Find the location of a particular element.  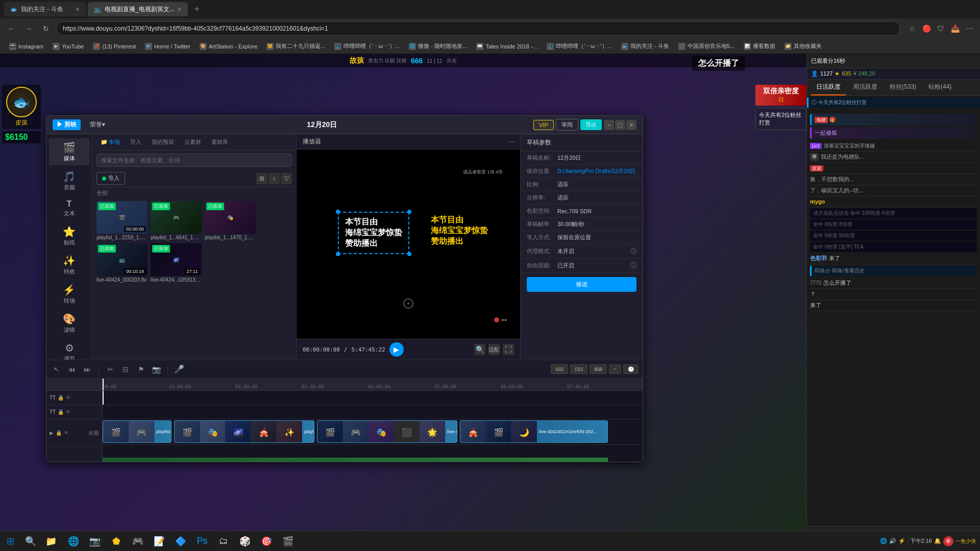

text-overlay-1: 本节目由 海绵宝宝梦惊蛰 赞助播出 is located at coordinates (374, 233).